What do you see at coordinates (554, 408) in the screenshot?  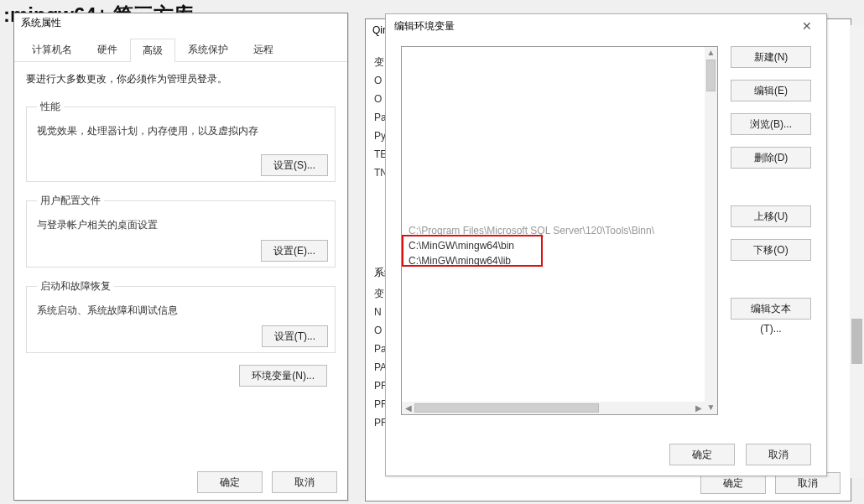 I see `horizontal-scrollbar: ◀ ▶` at bounding box center [554, 408].